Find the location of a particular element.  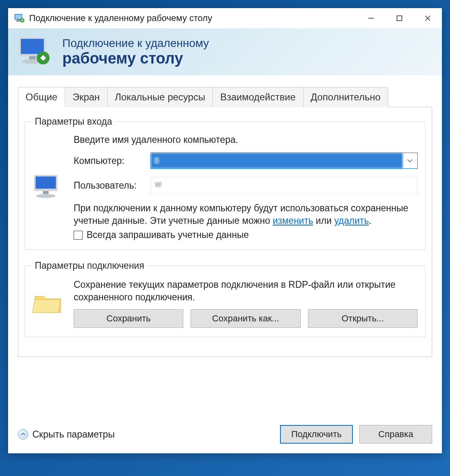

window-title: Подключение к удаленному рабочему столу is located at coordinates (193, 18).